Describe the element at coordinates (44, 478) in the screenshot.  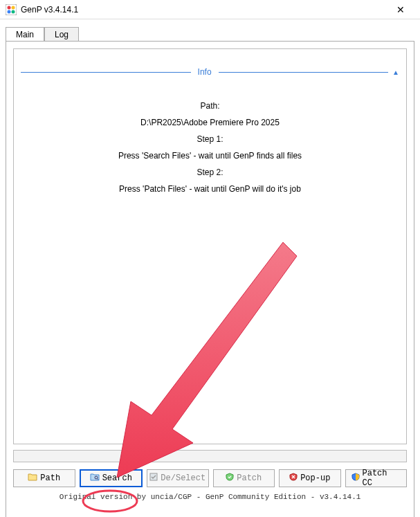
I see `path-button: Path` at that location.